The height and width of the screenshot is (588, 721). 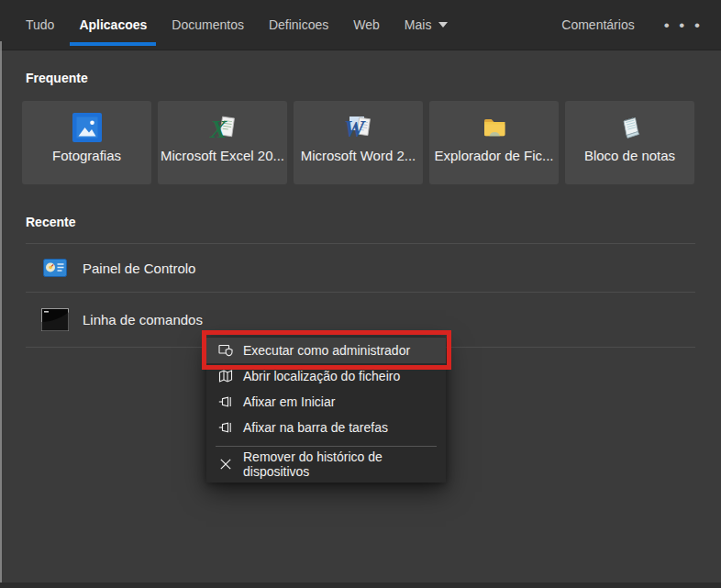 I want to click on menu-item-label: Afixar na barra de tarefas, so click(x=316, y=427).